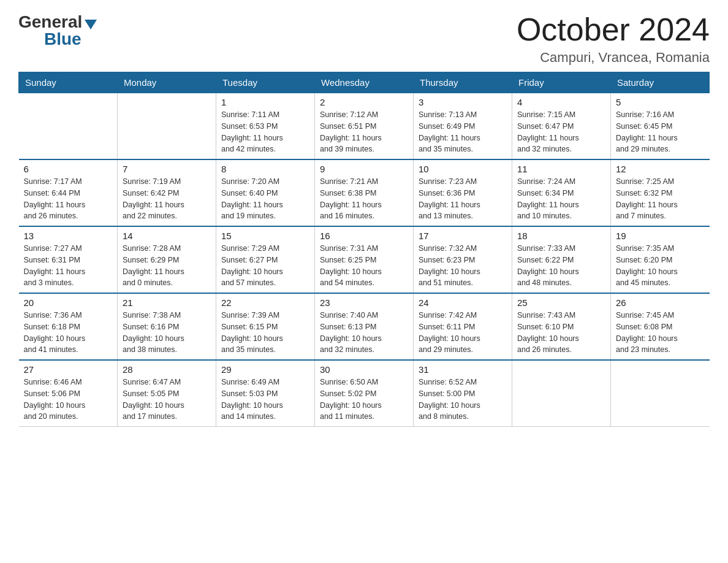 This screenshot has height=563, width=728. Describe the element at coordinates (463, 260) in the screenshot. I see `calendar-day-cell: 17Sunrise: 7:32 AM Sunset: 6:23 PM Dayli…` at that location.